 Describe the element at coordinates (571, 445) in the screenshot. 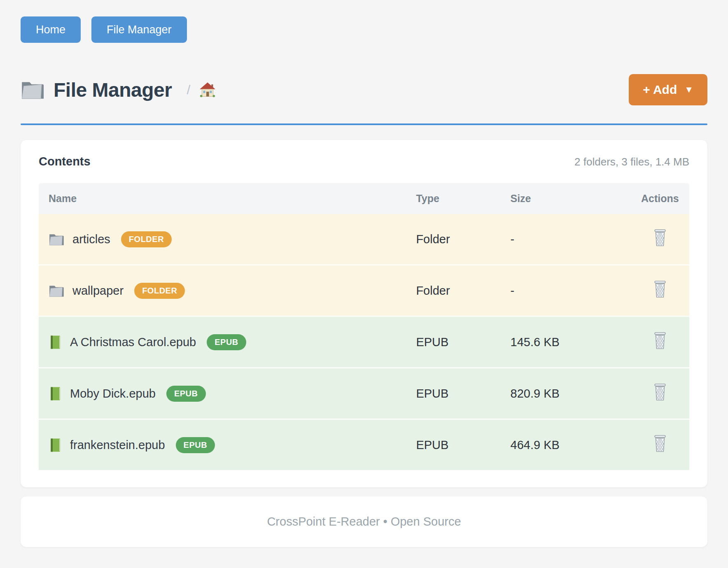

I see `file-size: 464.9 KB` at that location.